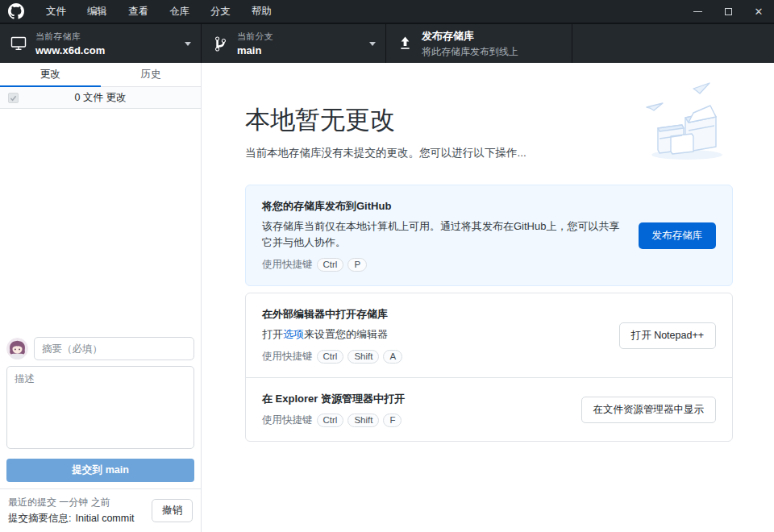  Describe the element at coordinates (443, 264) in the screenshot. I see `publish-card-shortcut: 使用快捷键 Ctrl P` at that location.